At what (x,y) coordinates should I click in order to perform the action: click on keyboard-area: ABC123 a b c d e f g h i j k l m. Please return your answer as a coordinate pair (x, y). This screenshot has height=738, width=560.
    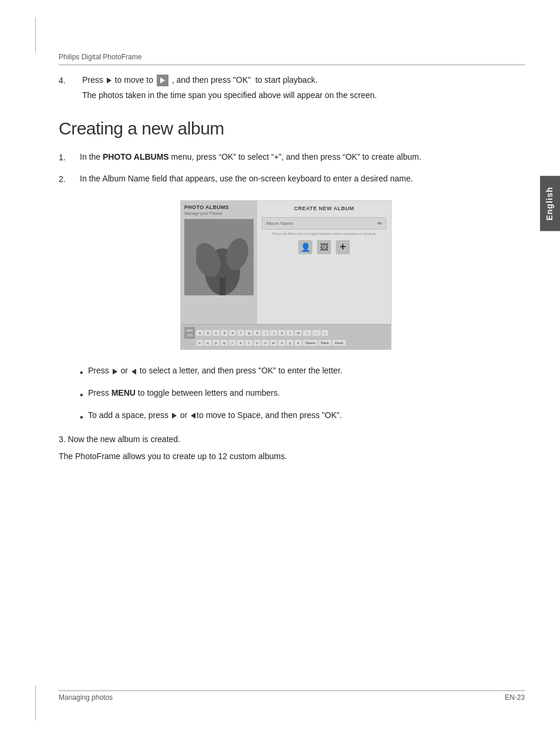
    Looking at the image, I should click on (286, 337).